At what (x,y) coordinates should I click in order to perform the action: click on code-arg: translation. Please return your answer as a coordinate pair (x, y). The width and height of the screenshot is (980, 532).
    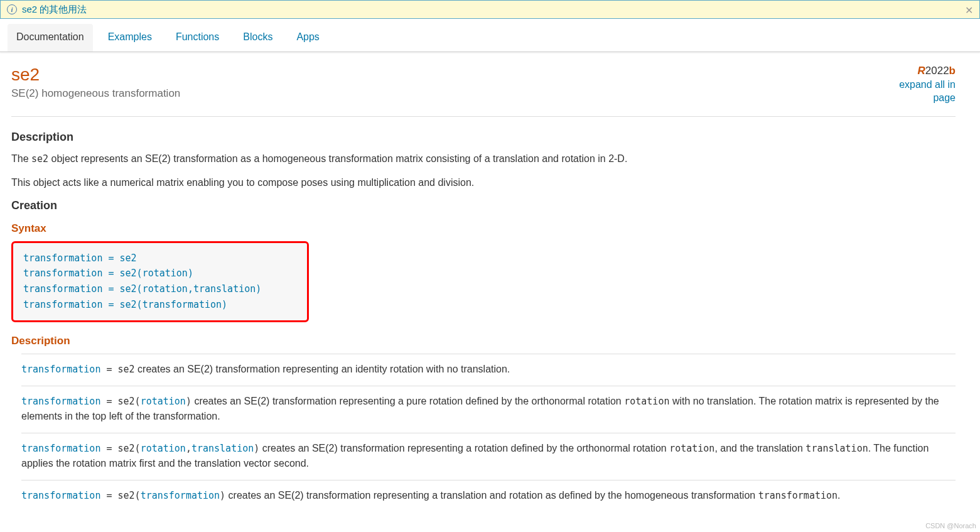
    Looking at the image, I should click on (222, 448).